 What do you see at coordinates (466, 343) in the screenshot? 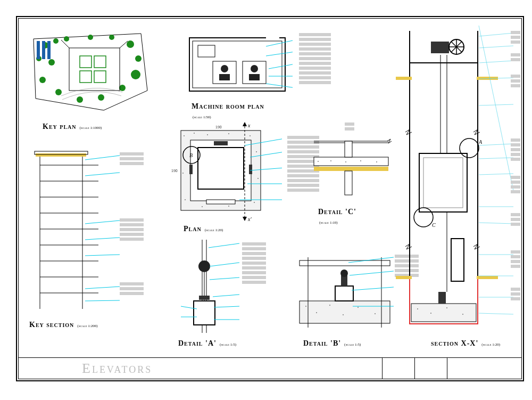
I see `section-xx-label: section X-X' (scale 1:20)` at bounding box center [466, 343].